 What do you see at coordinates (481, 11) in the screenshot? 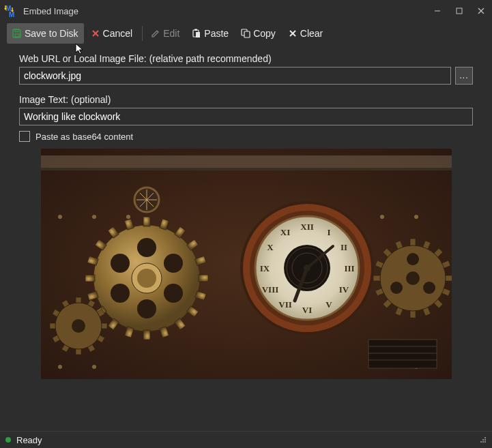
I see `close-button` at bounding box center [481, 11].